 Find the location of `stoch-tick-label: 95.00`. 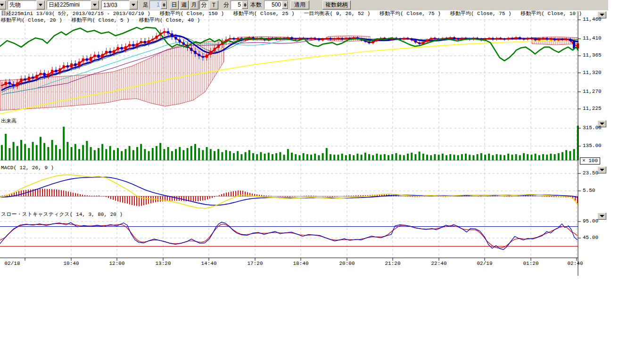

stoch-tick-label: 95.00 is located at coordinates (590, 221).